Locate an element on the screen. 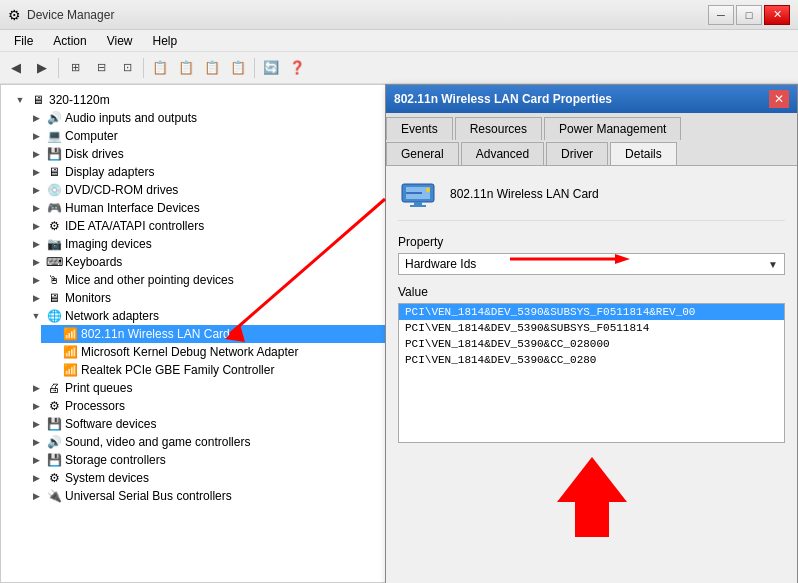  audio-label: Audio inputs and outputs is located at coordinates (131, 118).